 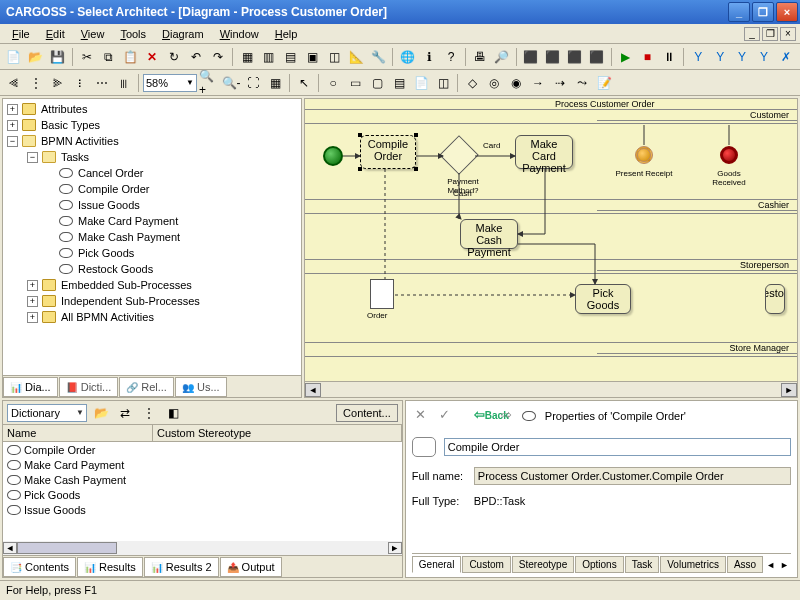 What do you see at coordinates (787, 12) in the screenshot?
I see `close-button: ×` at bounding box center [787, 12].